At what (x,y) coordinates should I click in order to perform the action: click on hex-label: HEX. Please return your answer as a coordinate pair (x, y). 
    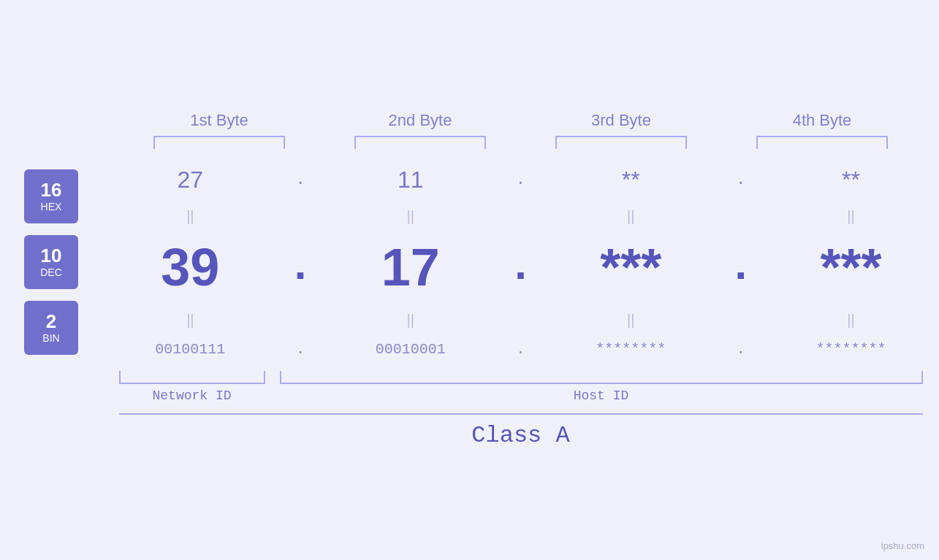
    Looking at the image, I should click on (51, 207).